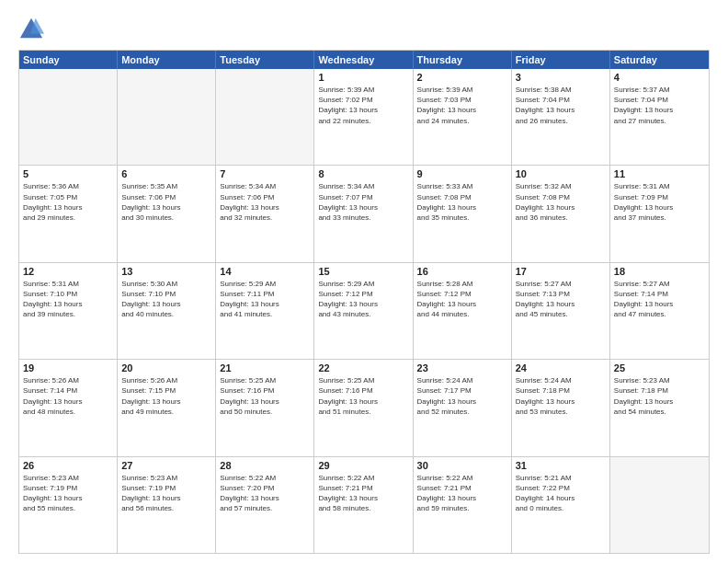 Image resolution: width=728 pixels, height=563 pixels. What do you see at coordinates (265, 311) in the screenshot?
I see `calendar-cell: 14Sunrise: 5:29 AM Sunset: 7:11 PM Dayli…` at bounding box center [265, 311].